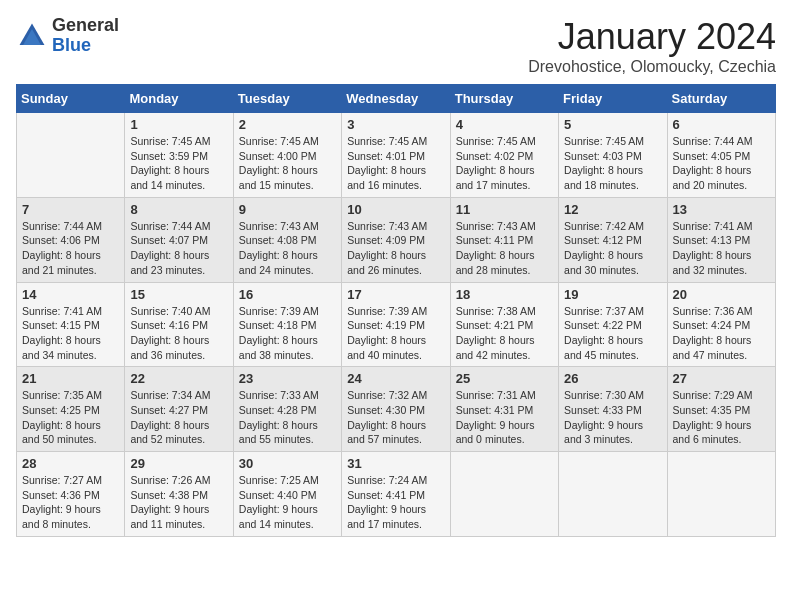 The image size is (792, 612). I want to click on calendar-cell: 10Sunrise: 7:43 AM Sunset: 4:09 PM Dayli…, so click(396, 240).